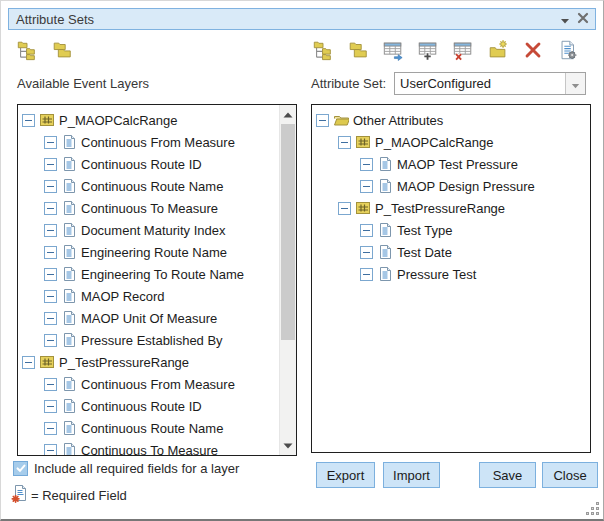 Image resolution: width=604 pixels, height=521 pixels. Describe the element at coordinates (302, 19) in the screenshot. I see `title-bar: Attribute Sets` at that location.